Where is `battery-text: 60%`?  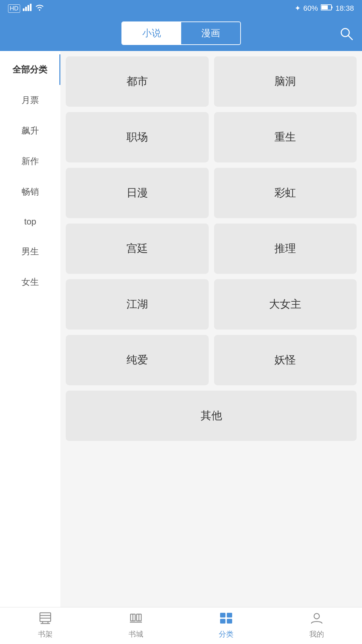 battery-text: 60% is located at coordinates (311, 8).